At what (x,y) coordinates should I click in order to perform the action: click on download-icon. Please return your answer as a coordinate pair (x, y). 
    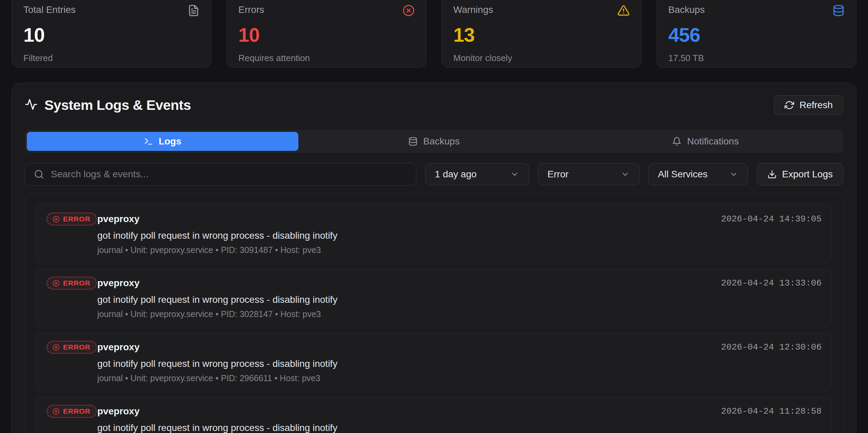
    Looking at the image, I should click on (772, 174).